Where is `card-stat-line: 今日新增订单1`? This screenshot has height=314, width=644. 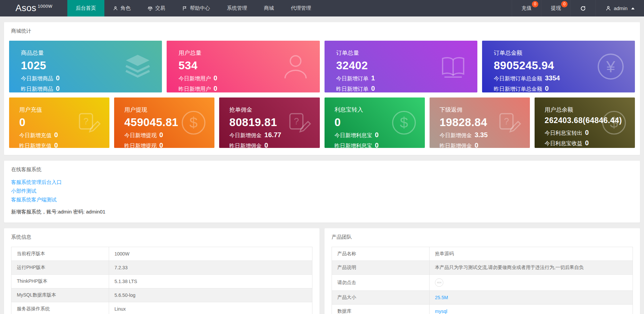
card-stat-line: 今日新增订单1 is located at coordinates (407, 78).